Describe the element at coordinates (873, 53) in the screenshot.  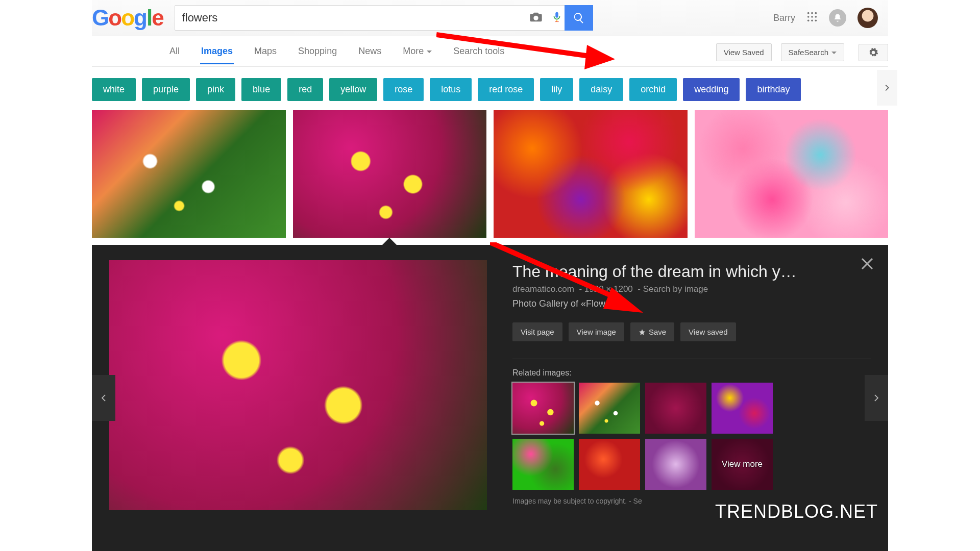
I see `gear-icon` at that location.